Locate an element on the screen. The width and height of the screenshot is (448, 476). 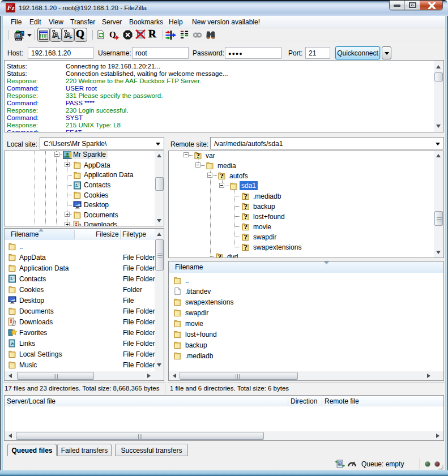
svg-text: L is located at coordinates (59, 37).